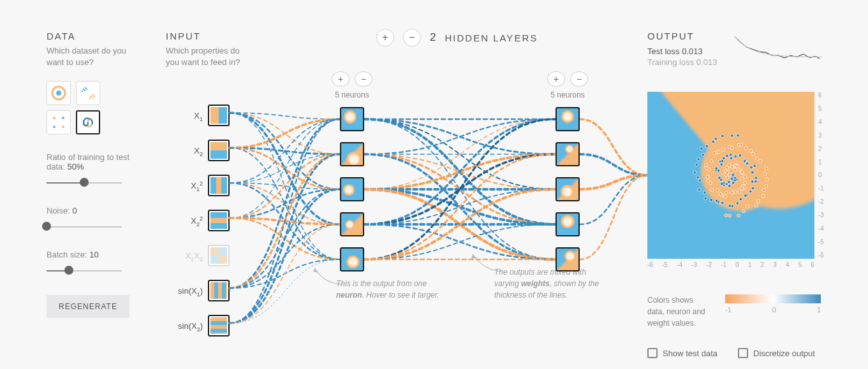  Describe the element at coordinates (731, 175) in the screenshot. I see `output-datapoints` at that location.